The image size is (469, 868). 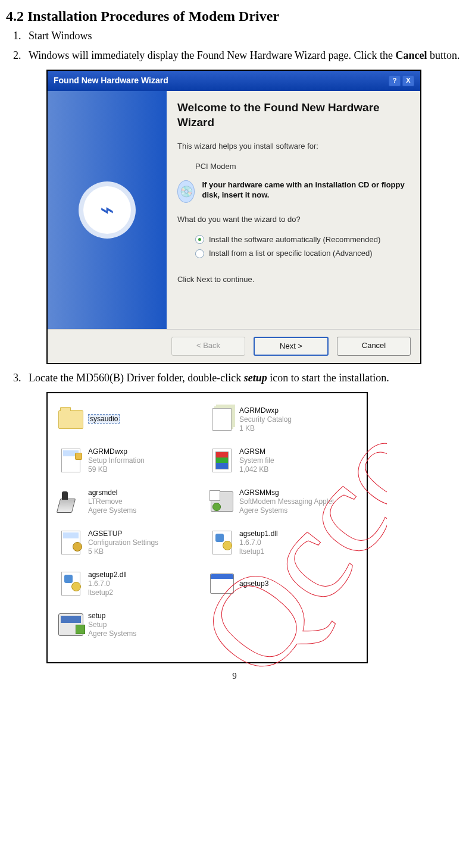 I want to click on file-name: sysaudio, so click(x=104, y=419).